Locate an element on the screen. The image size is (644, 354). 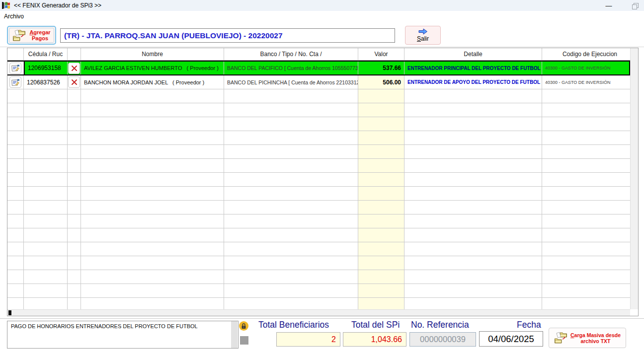
salir-label: Salir is located at coordinates (423, 39).